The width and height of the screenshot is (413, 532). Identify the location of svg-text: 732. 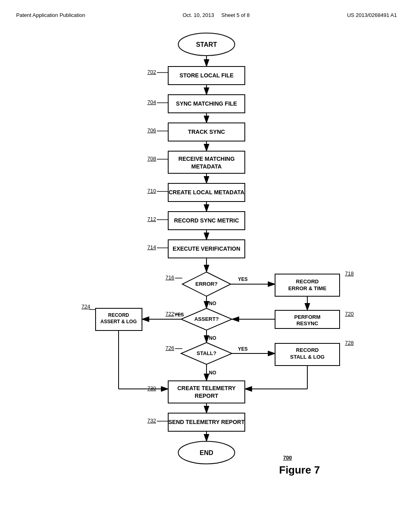
(152, 421).